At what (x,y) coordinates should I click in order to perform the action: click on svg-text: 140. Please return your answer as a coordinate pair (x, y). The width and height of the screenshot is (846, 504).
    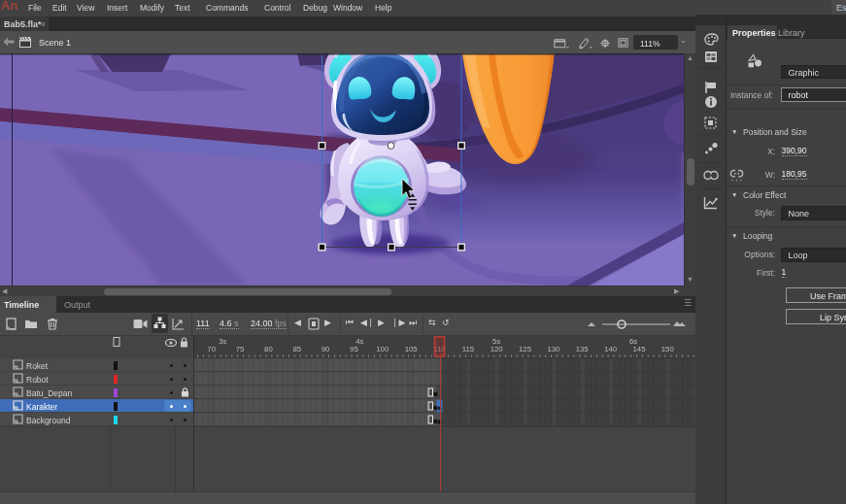
    Looking at the image, I should click on (611, 350).